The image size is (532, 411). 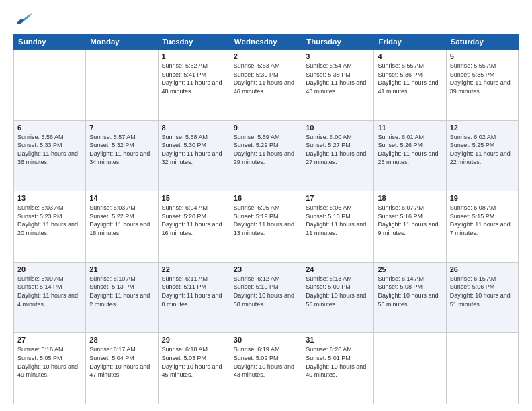 I want to click on day-detail: Sunrise: 6:08 AMSunset: 5:15 PMDaylight:…, so click(x=482, y=220).